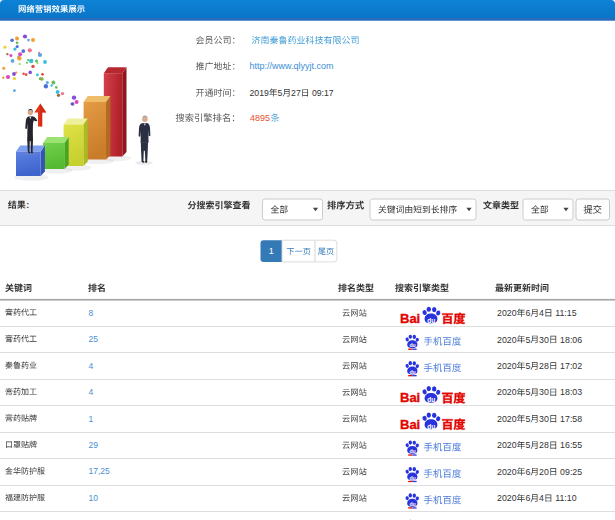 Image resolution: width=615 pixels, height=520 pixels. I want to click on svg-text: 29, so click(94, 445).